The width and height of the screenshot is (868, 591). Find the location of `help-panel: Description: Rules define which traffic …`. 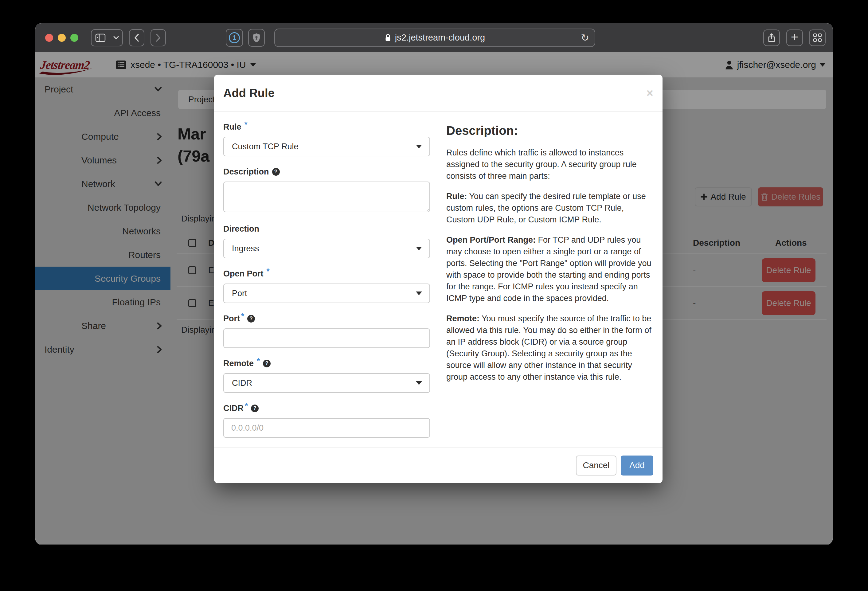

help-panel: Description: Rules define which traffic … is located at coordinates (550, 285).